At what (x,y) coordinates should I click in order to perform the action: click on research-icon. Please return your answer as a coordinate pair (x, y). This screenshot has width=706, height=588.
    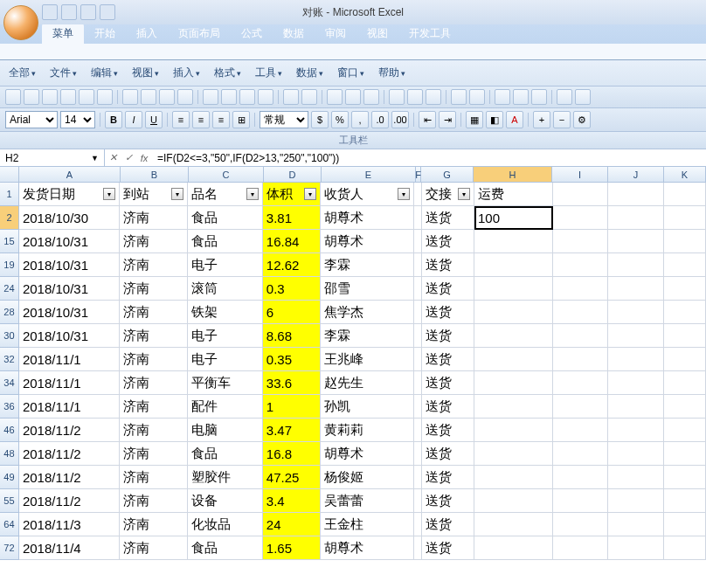
    Looking at the image, I should click on (149, 97).